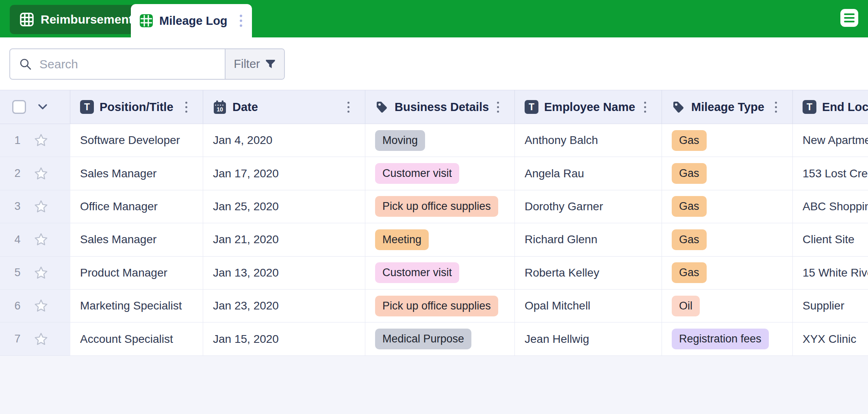 The image size is (868, 414). What do you see at coordinates (87, 20) in the screenshot?
I see `tab-label: Reimbursement` at bounding box center [87, 20].